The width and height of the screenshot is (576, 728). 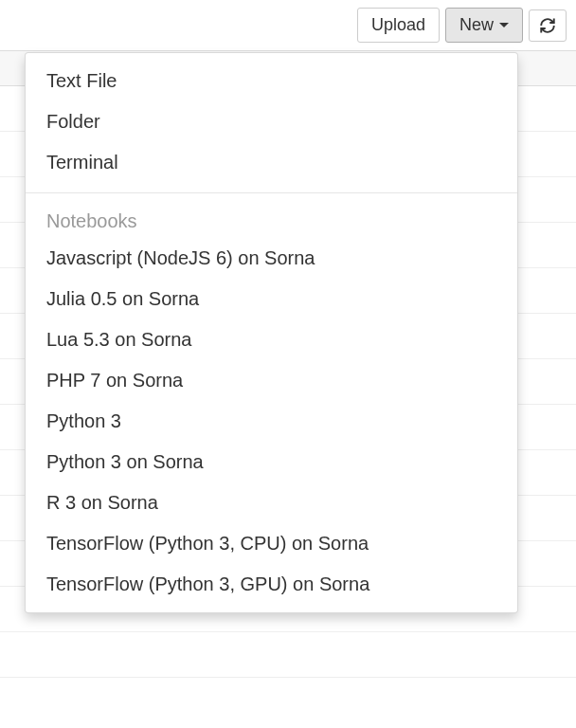 What do you see at coordinates (271, 121) in the screenshot?
I see `menu-item-folder: Folder` at bounding box center [271, 121].